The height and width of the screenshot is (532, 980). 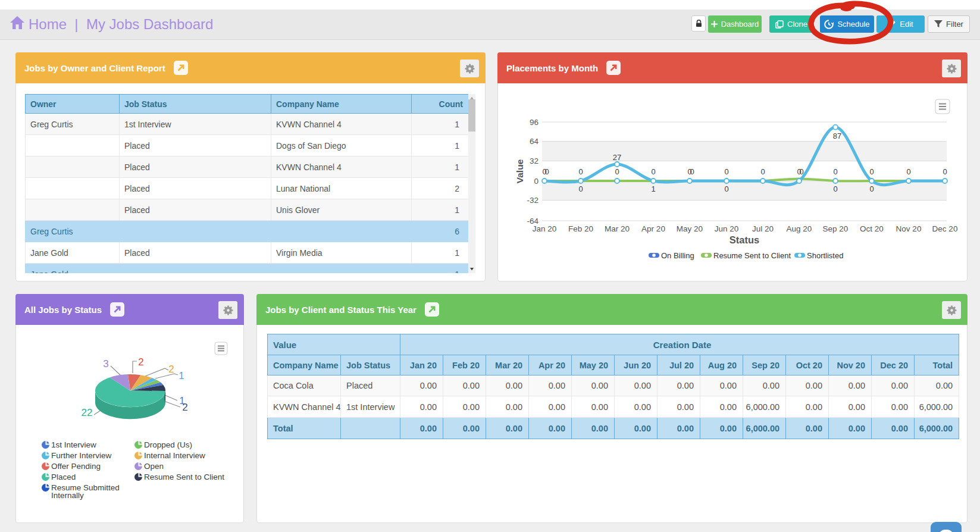 I want to click on svg-text: May 20, so click(x=690, y=229).